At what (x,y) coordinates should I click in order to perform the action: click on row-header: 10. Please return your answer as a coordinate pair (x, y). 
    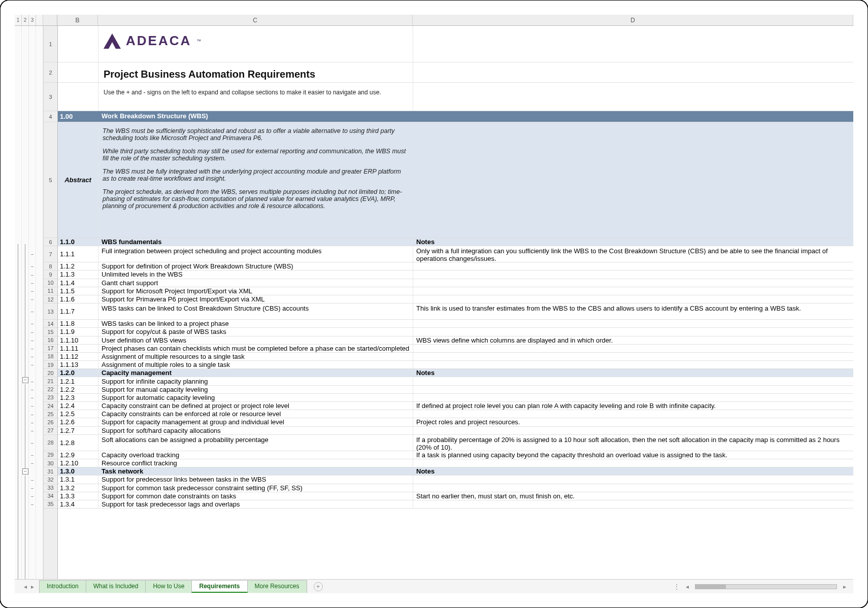
    Looking at the image, I should click on (51, 283).